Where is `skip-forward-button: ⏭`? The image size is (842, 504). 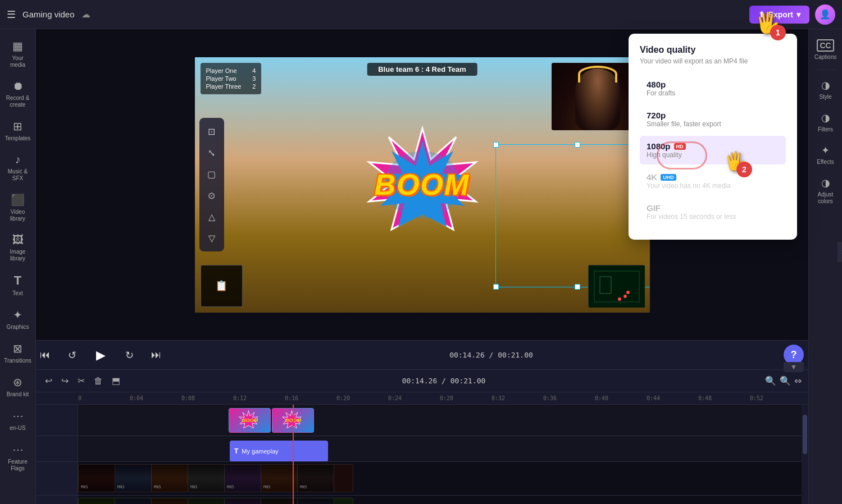 skip-forward-button: ⏭ is located at coordinates (156, 355).